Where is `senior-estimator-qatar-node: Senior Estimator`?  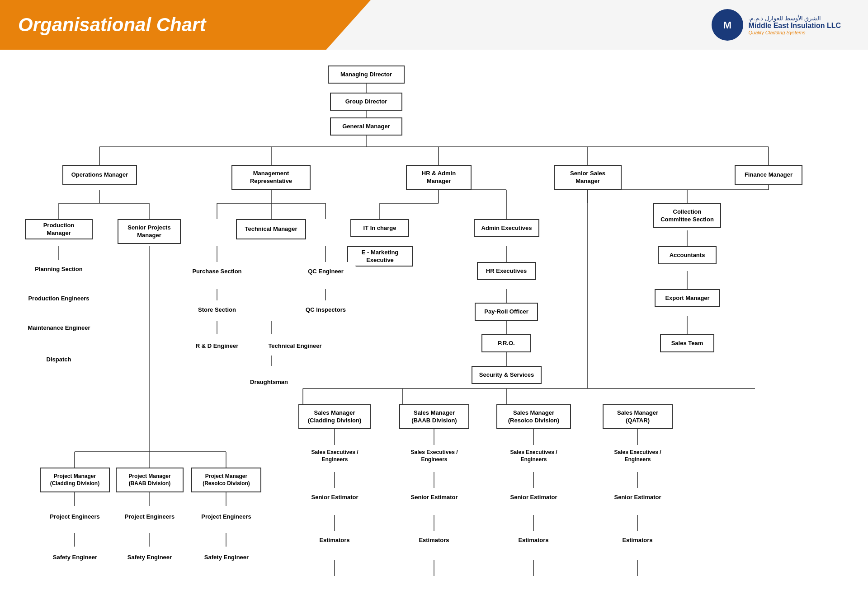
senior-estimator-qatar-node: Senior Estimator is located at coordinates (637, 497).